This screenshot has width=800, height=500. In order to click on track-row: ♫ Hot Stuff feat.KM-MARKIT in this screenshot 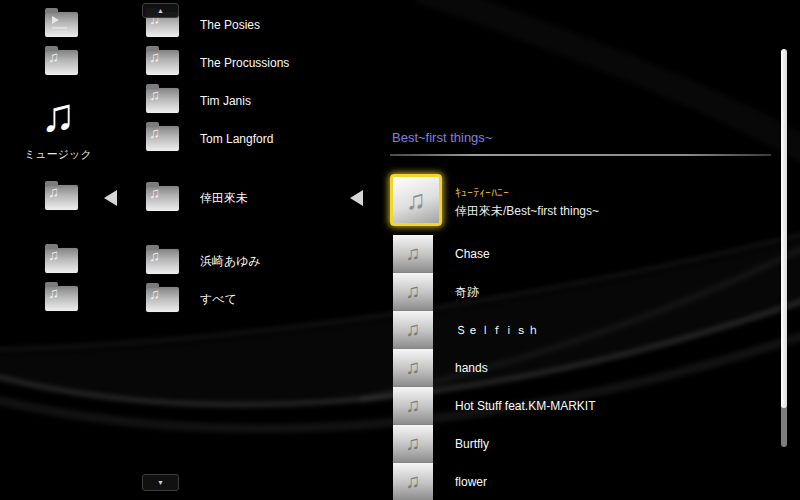, I will do `click(583, 406)`.